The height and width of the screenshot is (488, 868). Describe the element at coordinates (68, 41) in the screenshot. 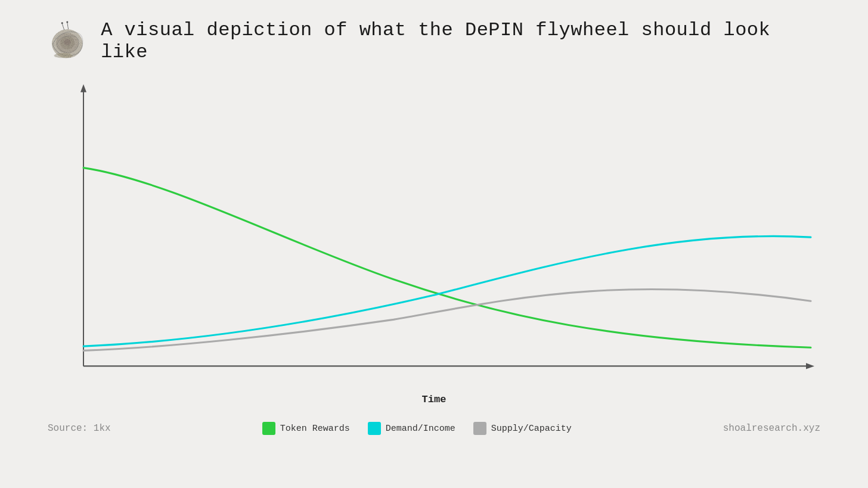

I see `snail-icon` at that location.